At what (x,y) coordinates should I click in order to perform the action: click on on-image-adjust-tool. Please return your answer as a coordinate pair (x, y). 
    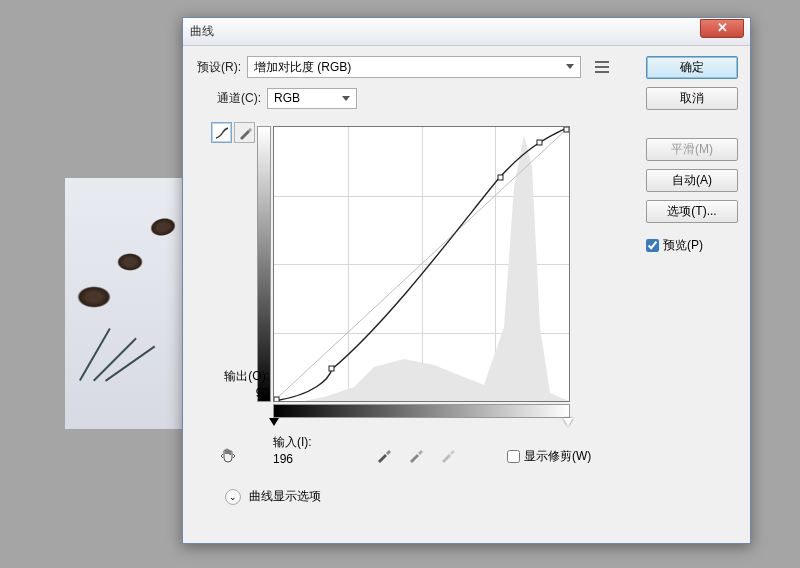
    Looking at the image, I should click on (228, 457).